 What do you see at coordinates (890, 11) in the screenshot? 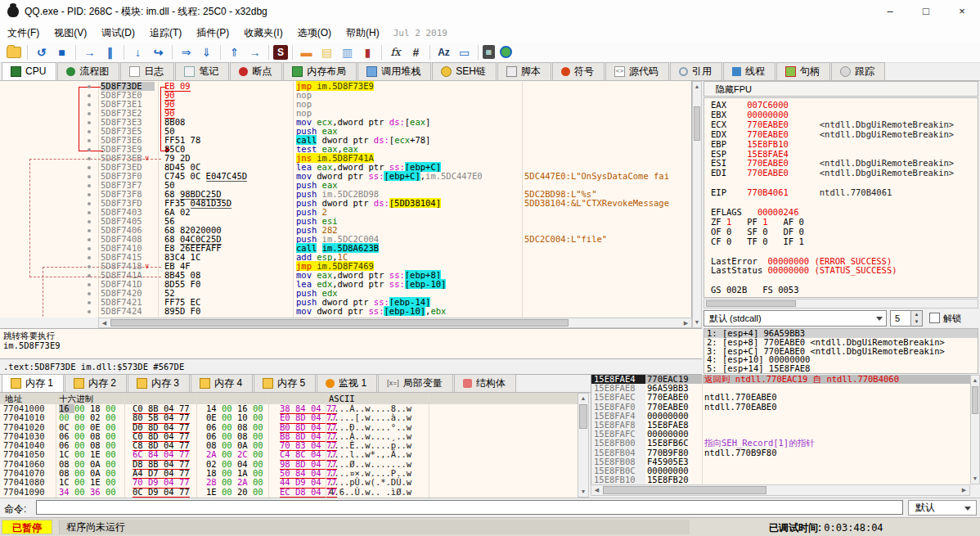
I see `minimize-button: –` at bounding box center [890, 11].